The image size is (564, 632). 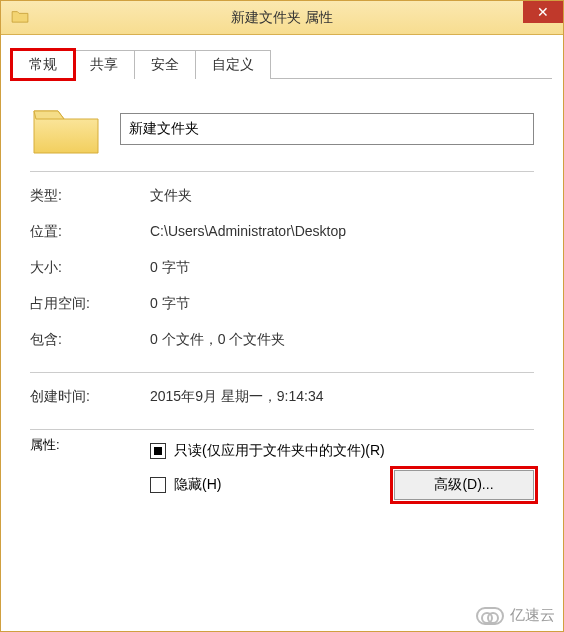 What do you see at coordinates (342, 232) in the screenshot?
I see `location-value: C:\Users\Administrator\Desktop` at bounding box center [342, 232].